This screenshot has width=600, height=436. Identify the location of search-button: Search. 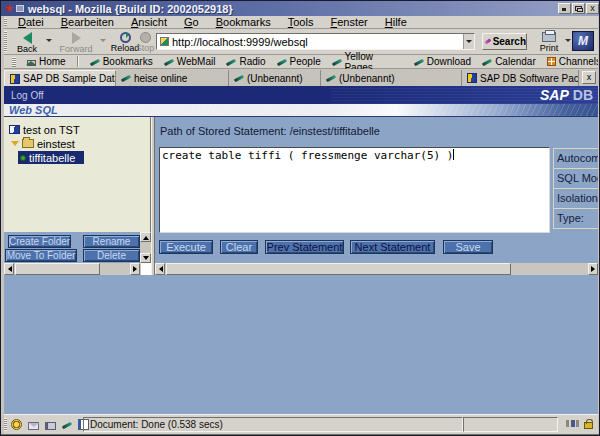
(504, 42).